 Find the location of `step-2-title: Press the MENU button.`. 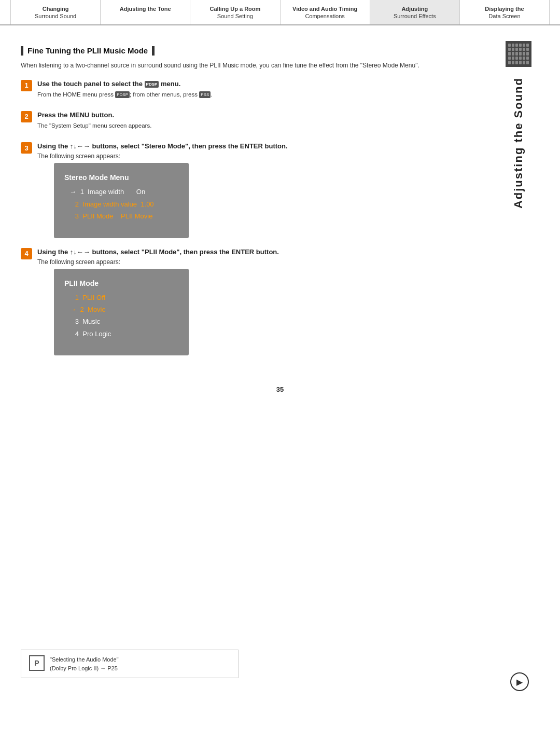

step-2-title: Press the MENU button. is located at coordinates (262, 115).